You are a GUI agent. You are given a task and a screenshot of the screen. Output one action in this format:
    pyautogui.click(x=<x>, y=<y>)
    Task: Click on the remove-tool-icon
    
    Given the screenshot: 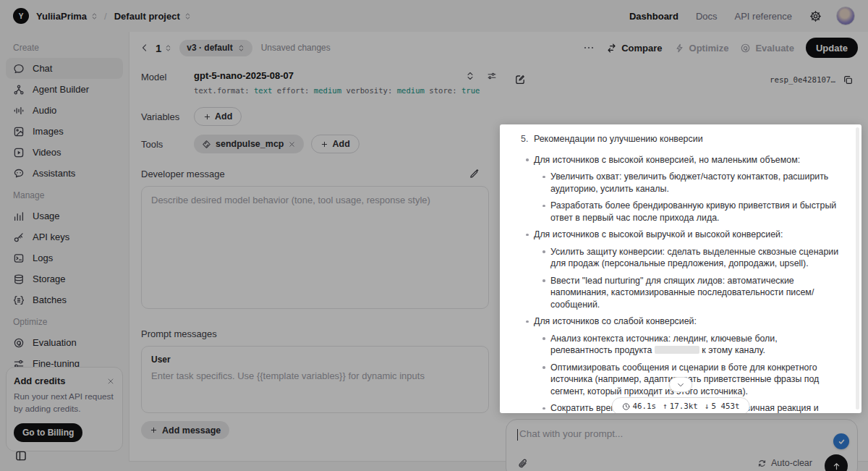 What is the action you would take?
    pyautogui.click(x=292, y=145)
    